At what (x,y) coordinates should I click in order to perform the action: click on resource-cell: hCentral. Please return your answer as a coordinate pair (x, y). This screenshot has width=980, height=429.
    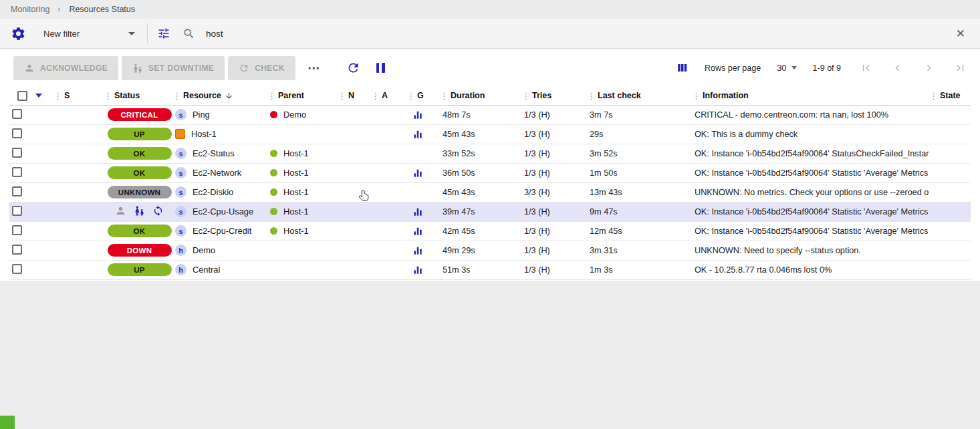
    Looking at the image, I should click on (220, 270).